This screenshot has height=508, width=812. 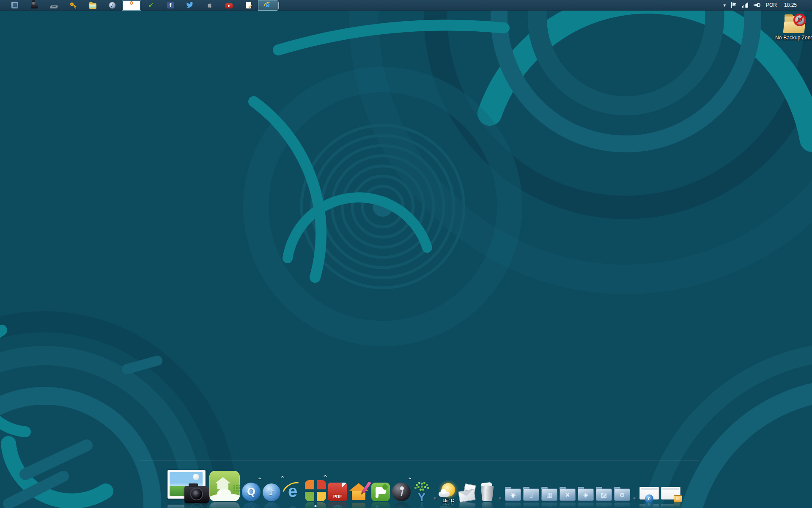 What do you see at coordinates (337, 492) in the screenshot?
I see `dock-pdf-document: PDF` at bounding box center [337, 492].